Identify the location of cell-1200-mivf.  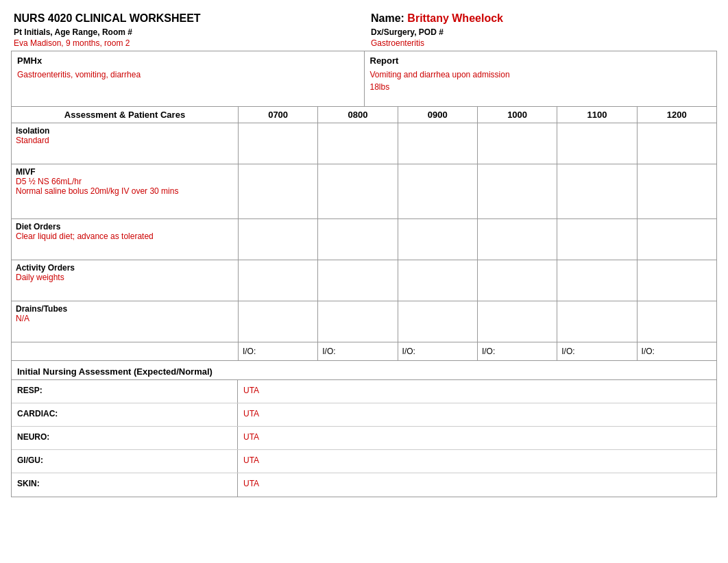
(677, 192).